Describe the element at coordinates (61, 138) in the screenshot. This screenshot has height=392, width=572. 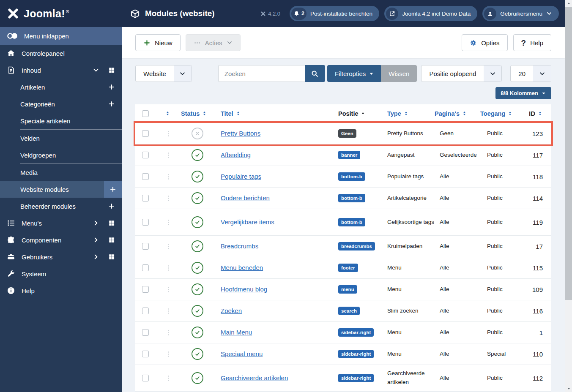
I see `sidebar-item-velden: Velden` at that location.